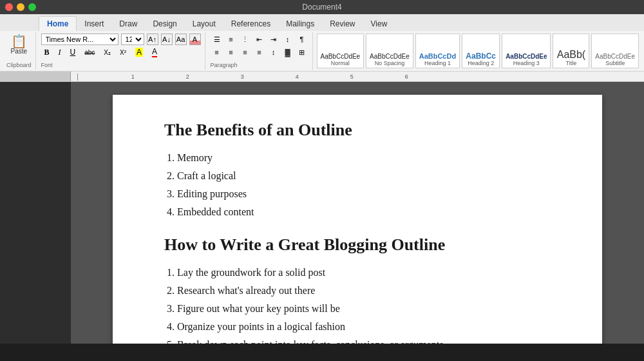  What do you see at coordinates (300, 24) in the screenshot?
I see `tab-mailings: Mailings` at bounding box center [300, 24].